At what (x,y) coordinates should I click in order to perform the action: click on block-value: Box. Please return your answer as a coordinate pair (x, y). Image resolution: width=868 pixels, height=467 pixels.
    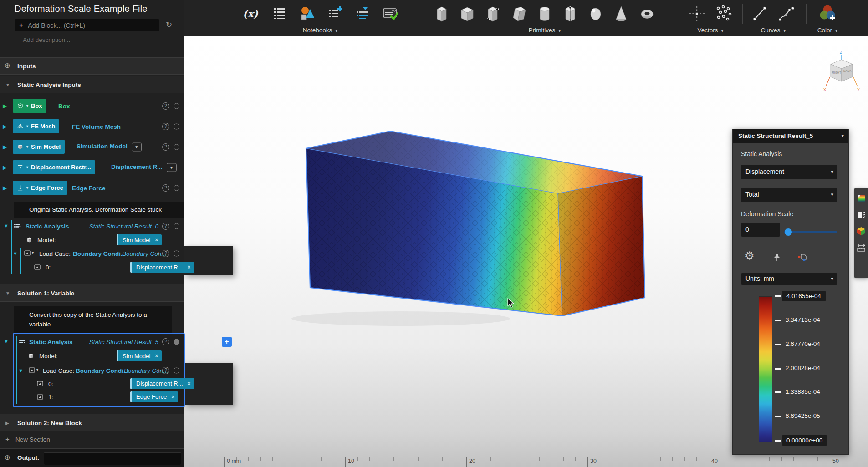
    Looking at the image, I should click on (64, 106).